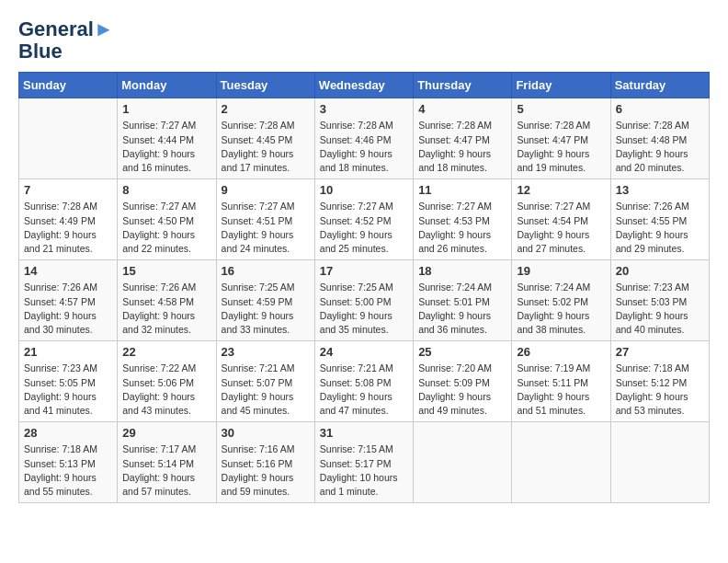 The height and width of the screenshot is (563, 728). I want to click on calendar-cell: 22Sunrise: 7:22 AM Sunset: 5:06 PM Dayli…, so click(167, 382).